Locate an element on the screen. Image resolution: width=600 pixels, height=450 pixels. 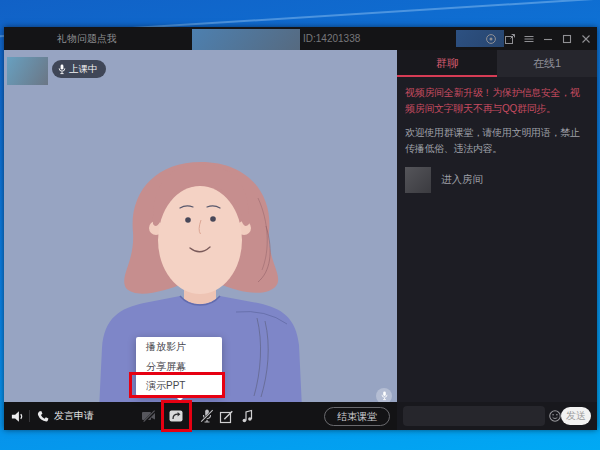
end-class-button: 结束课堂 is located at coordinates (357, 416).